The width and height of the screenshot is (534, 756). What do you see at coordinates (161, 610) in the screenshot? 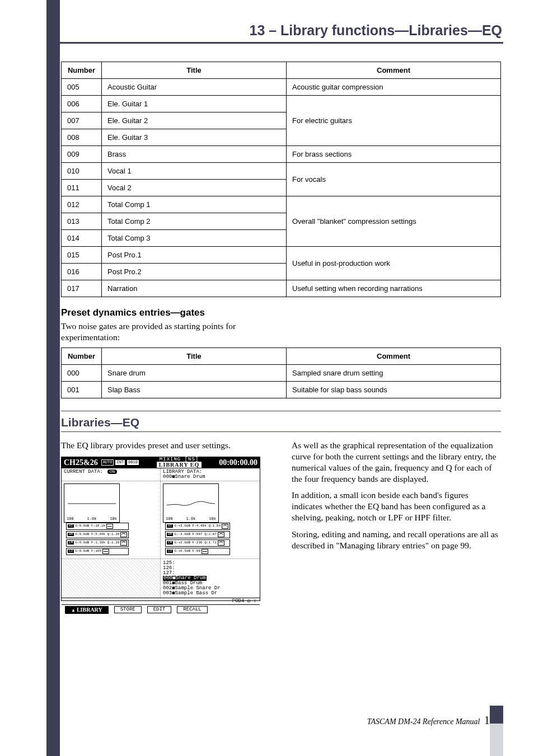
I see `lcd-tabs: ▲LIBRARY STORE EDIT RECALL` at bounding box center [161, 610].